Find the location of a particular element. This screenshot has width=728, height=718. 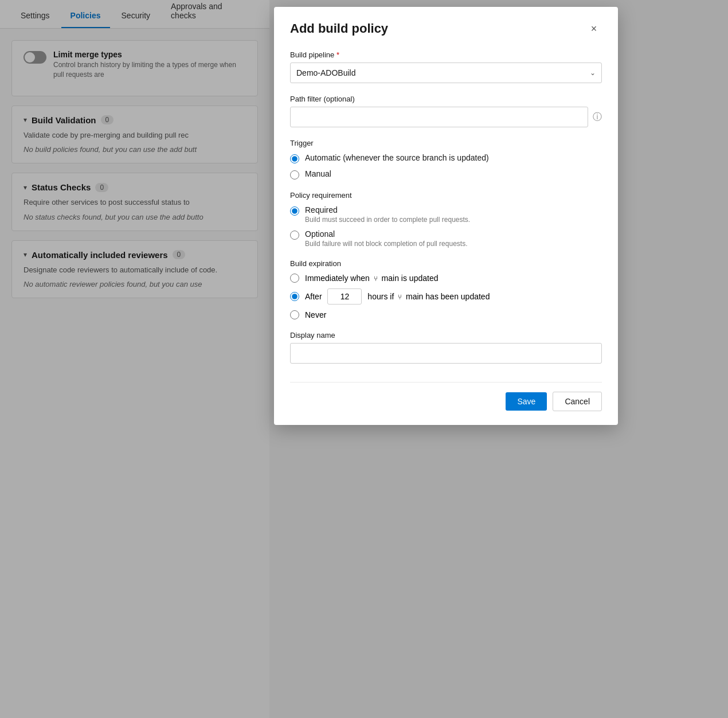

build-pipeline-label: Build pipeline * is located at coordinates (446, 55).